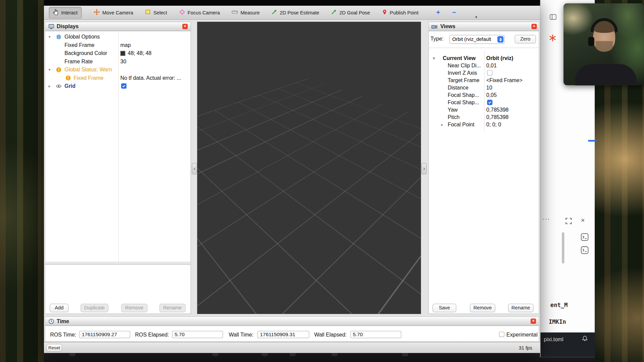 The image size is (644, 362). Describe the element at coordinates (476, 17) in the screenshot. I see `toolbar-overflow-chevron-icon: ▾` at that location.